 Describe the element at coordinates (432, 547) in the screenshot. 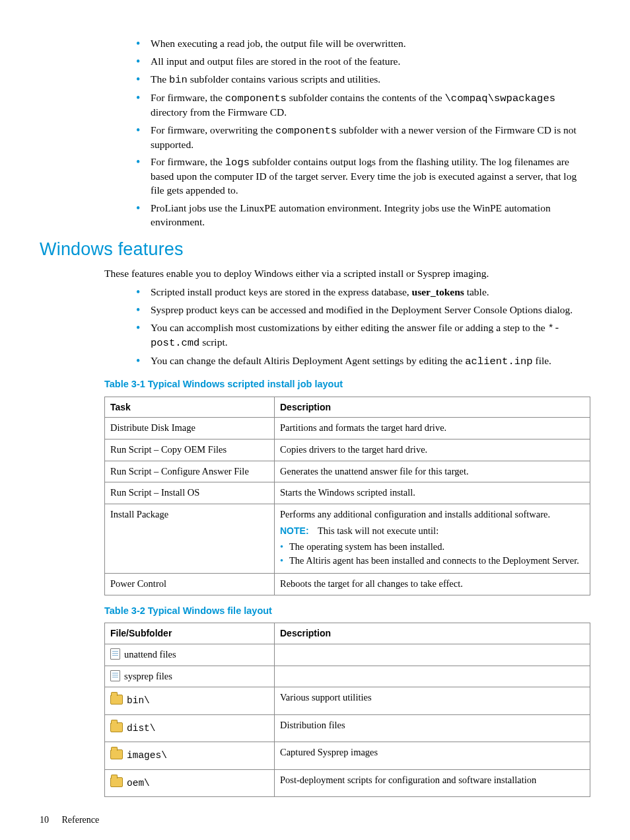

I see `list-item: The operating system has been installed.` at that location.